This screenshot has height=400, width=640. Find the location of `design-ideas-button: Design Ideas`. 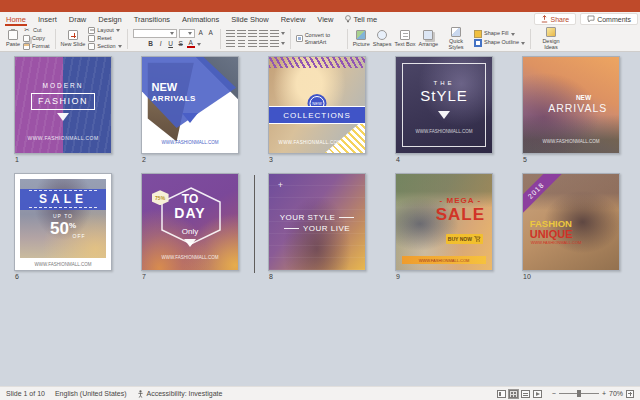

design-ideas-button: Design Ideas is located at coordinates (551, 38).